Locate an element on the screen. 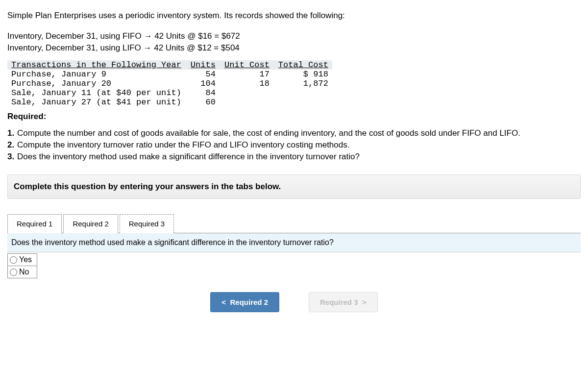  intro-text: Simple Plan Enterprises uses a periodic … is located at coordinates (294, 16).